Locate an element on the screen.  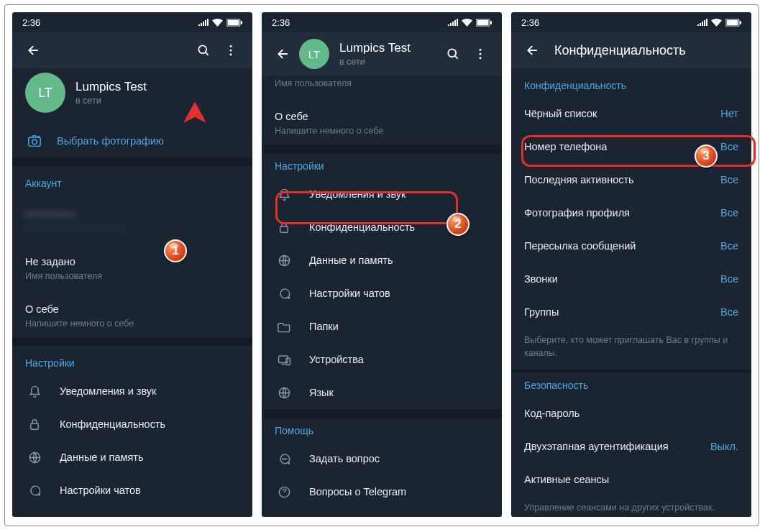
help-section-title: Помощь is located at coordinates (382, 430).